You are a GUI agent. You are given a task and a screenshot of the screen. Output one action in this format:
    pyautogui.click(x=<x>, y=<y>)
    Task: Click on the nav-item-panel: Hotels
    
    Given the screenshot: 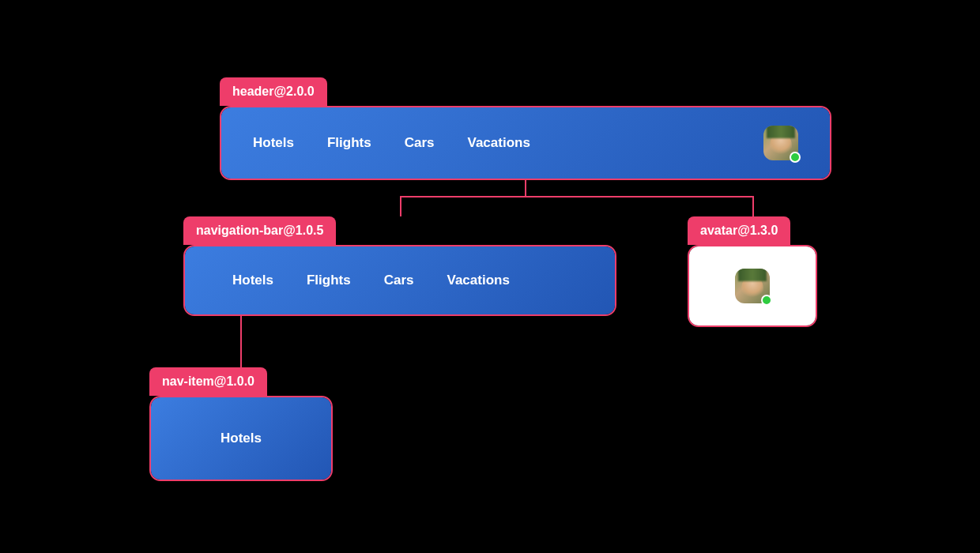 What is the action you would take?
    pyautogui.click(x=241, y=438)
    